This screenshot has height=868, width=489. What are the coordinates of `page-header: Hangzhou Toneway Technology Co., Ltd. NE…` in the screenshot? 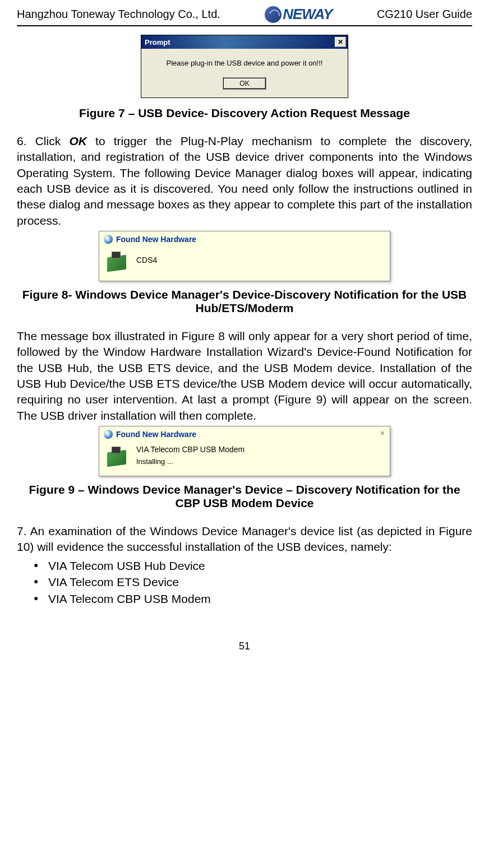 It's located at (245, 16).